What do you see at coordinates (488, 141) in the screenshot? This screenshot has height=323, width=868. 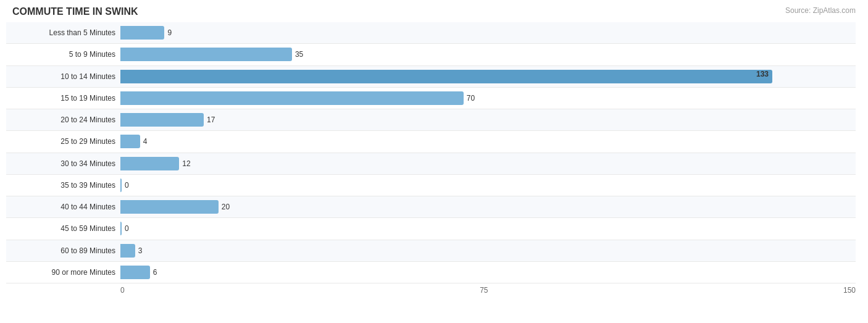 I see `bar-track: 4` at bounding box center [488, 141].